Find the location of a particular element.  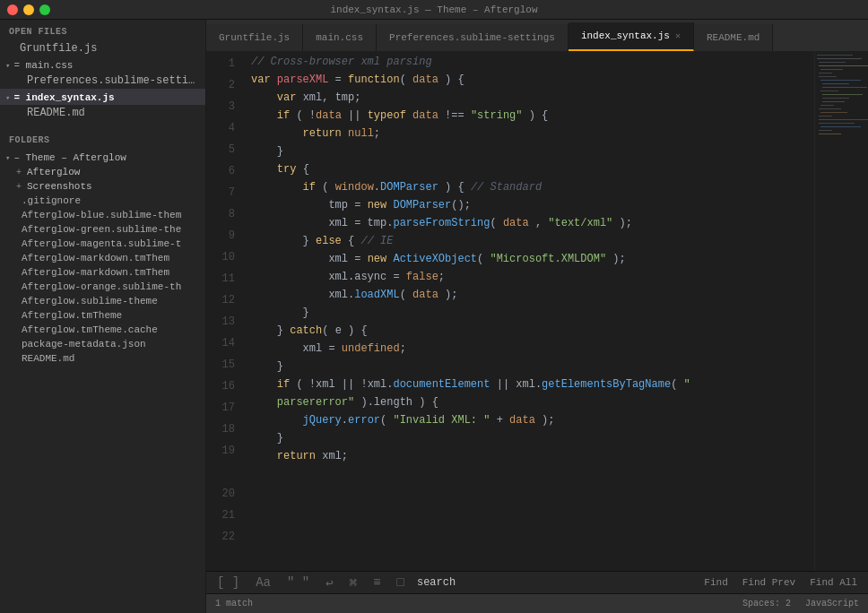

title-bar: index_syntax.js — Theme – Afterglow is located at coordinates (434, 10).